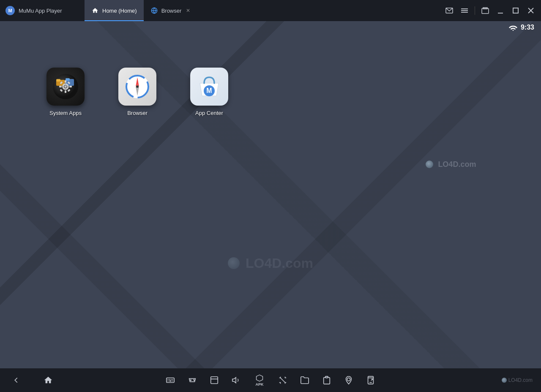 This screenshot has height=392, width=541. Describe the element at coordinates (449, 11) in the screenshot. I see `mail-button` at that location.